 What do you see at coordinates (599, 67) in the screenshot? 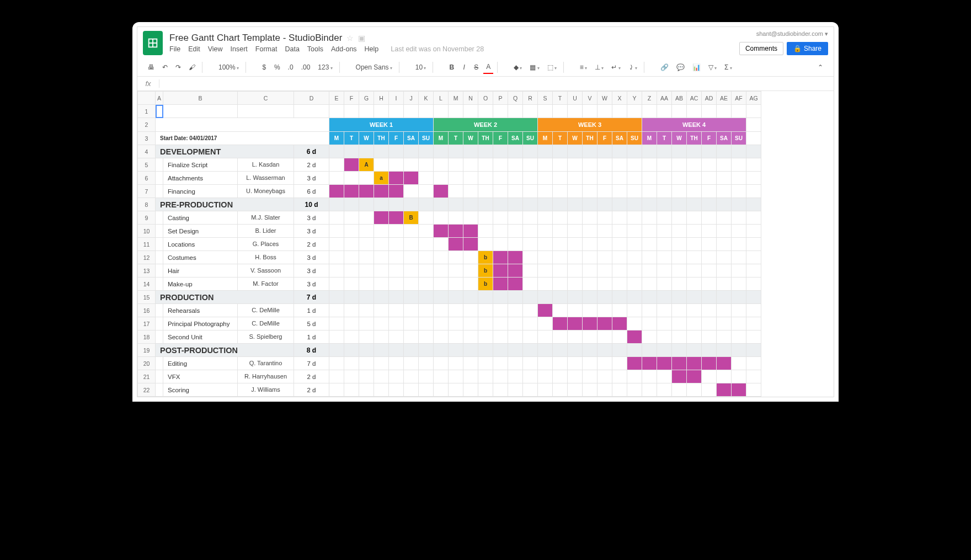
I see `valign-icon: ⊥` at bounding box center [599, 67].